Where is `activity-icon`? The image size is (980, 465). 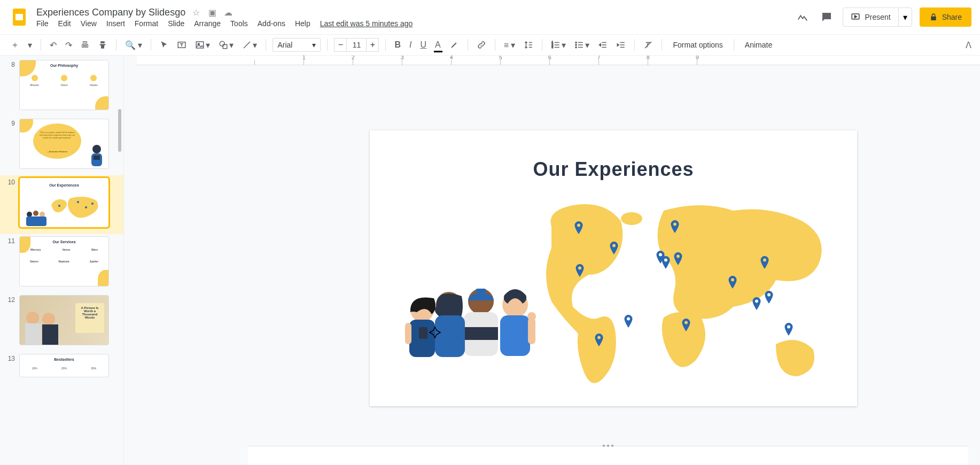 activity-icon is located at coordinates (803, 17).